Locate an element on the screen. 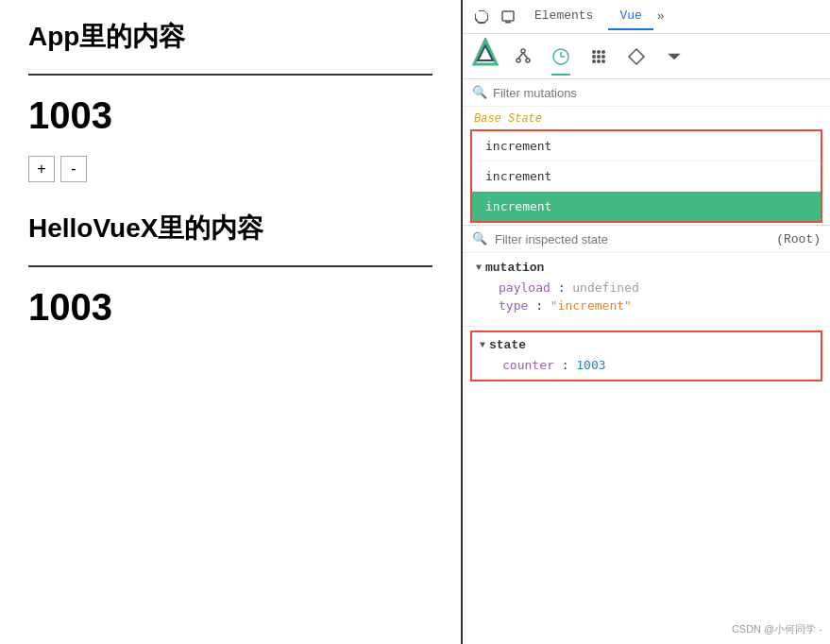 This screenshot has height=644, width=830. vue-logo is located at coordinates (485, 57).